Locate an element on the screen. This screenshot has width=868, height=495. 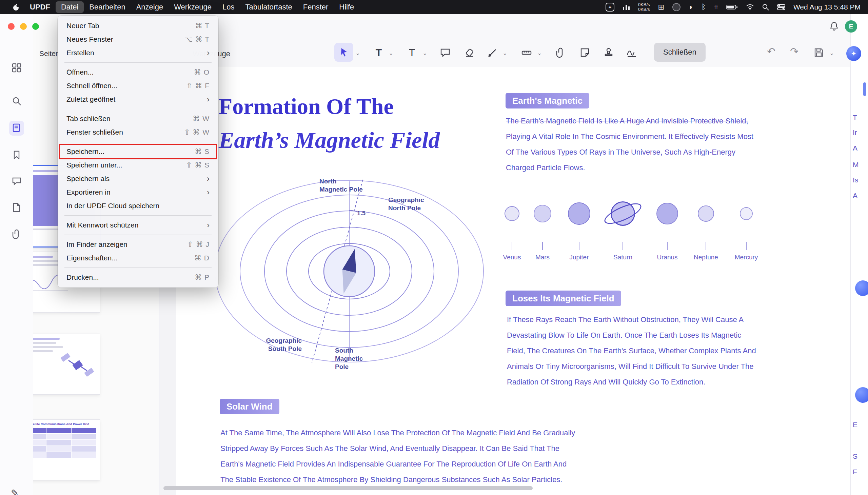
menu-item-fenster-schliessen: Fenster schließen⇧ ⌘ W is located at coordinates (138, 132).